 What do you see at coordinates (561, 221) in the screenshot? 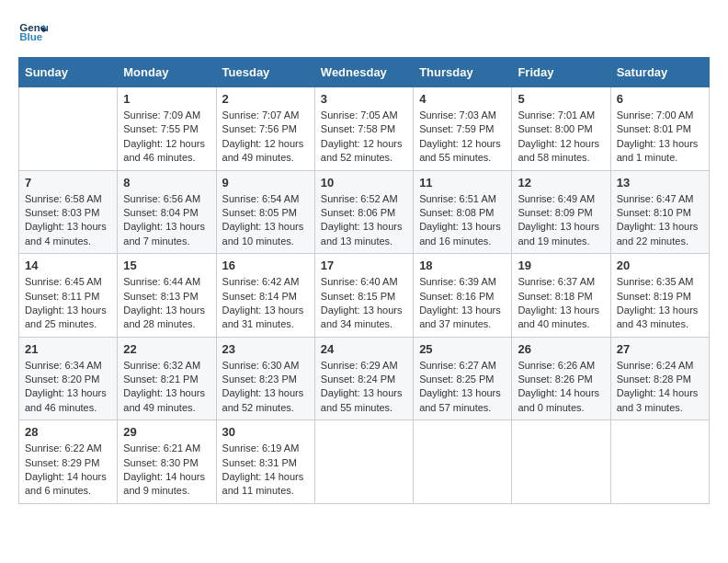
I see `cell-content: Sunrise: 6:49 AM Sunset: 8:09 PM Dayligh…` at bounding box center [561, 221].